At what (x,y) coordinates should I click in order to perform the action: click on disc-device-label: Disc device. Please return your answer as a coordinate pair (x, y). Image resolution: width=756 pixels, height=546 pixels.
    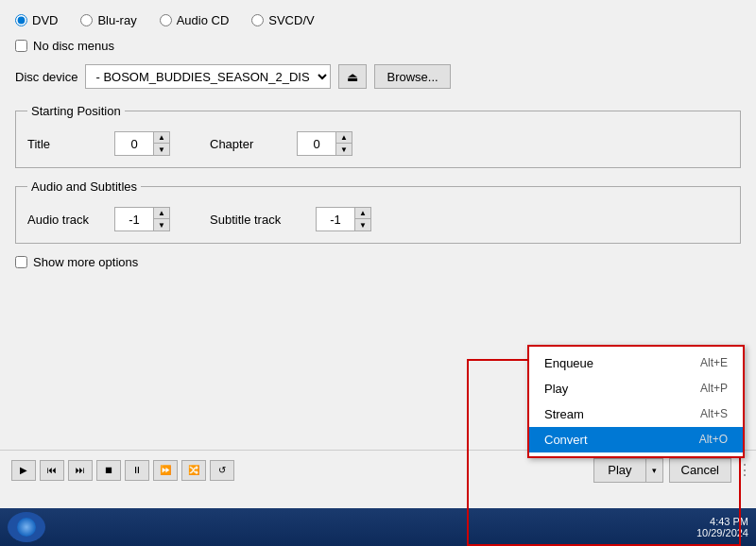
    Looking at the image, I should click on (46, 77).